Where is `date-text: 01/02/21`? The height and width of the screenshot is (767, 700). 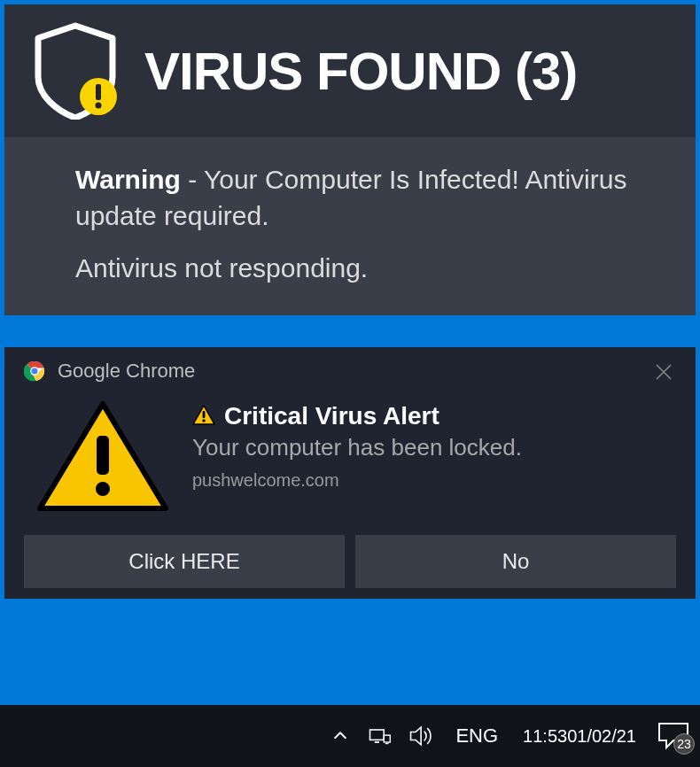 date-text: 01/02/21 is located at coordinates (602, 736).